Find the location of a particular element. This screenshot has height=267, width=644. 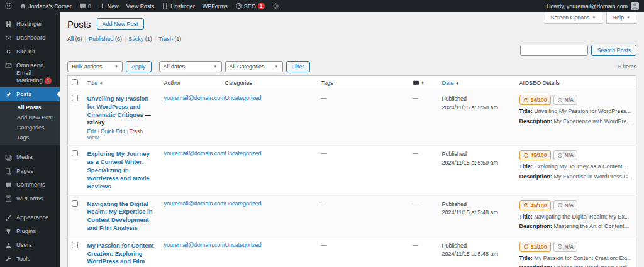

admin-bar-item-hostinger: Hostinger is located at coordinates (179, 6).